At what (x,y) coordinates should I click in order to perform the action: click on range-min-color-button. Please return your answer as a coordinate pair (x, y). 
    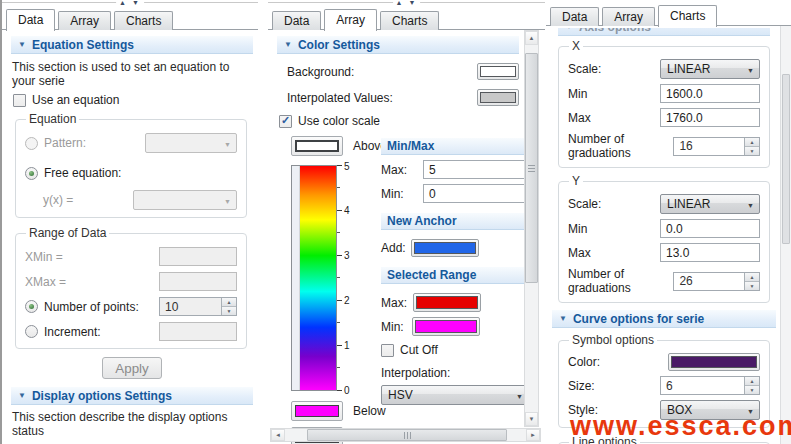
    Looking at the image, I should click on (446, 326).